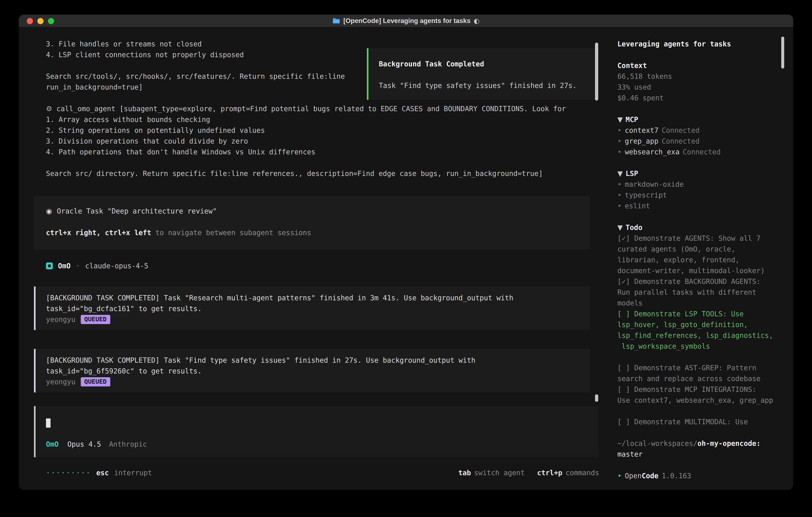  What do you see at coordinates (701, 152) in the screenshot?
I see `mcp-item: •websearch_exaConnected` at bounding box center [701, 152].